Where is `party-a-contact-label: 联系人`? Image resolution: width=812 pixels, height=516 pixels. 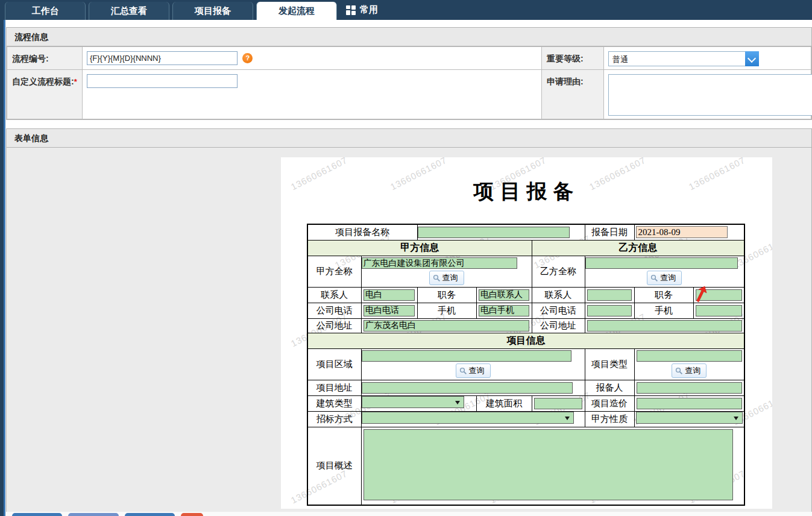
party-a-contact-label: 联系人 is located at coordinates (334, 295).